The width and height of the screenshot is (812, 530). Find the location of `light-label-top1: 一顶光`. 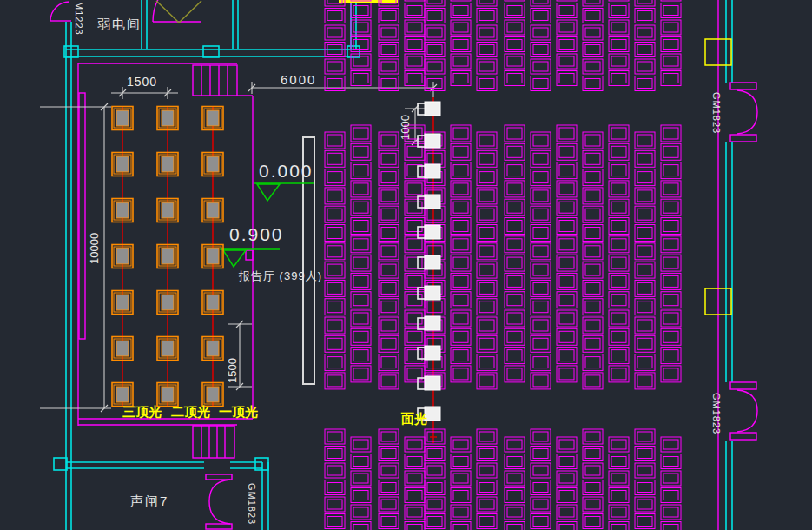

light-label-top1: 一顶光 is located at coordinates (238, 412).